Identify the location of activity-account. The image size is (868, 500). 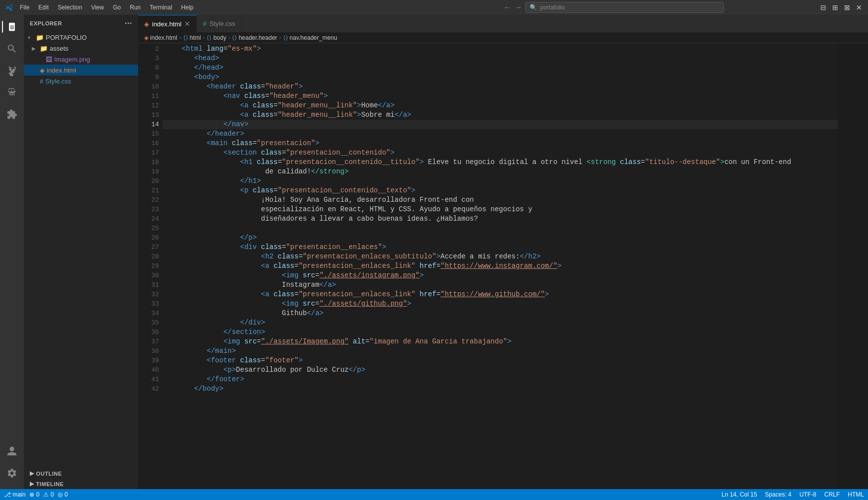
(12, 451).